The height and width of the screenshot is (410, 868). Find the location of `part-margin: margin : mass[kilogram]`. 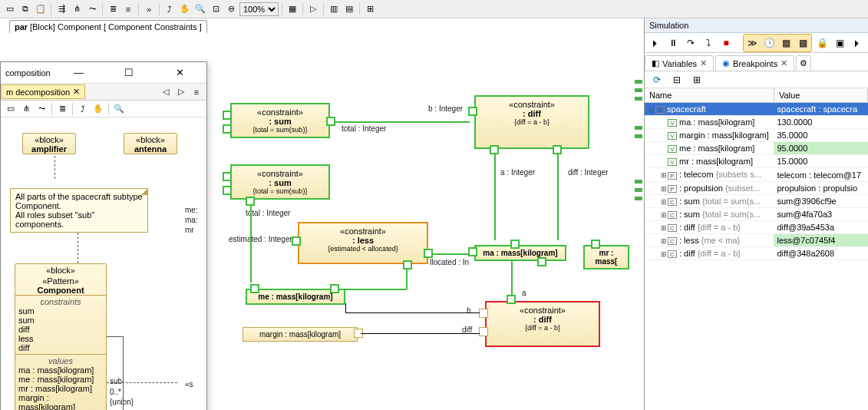

part-margin: margin : mass[kilogram] is located at coordinates (300, 335).